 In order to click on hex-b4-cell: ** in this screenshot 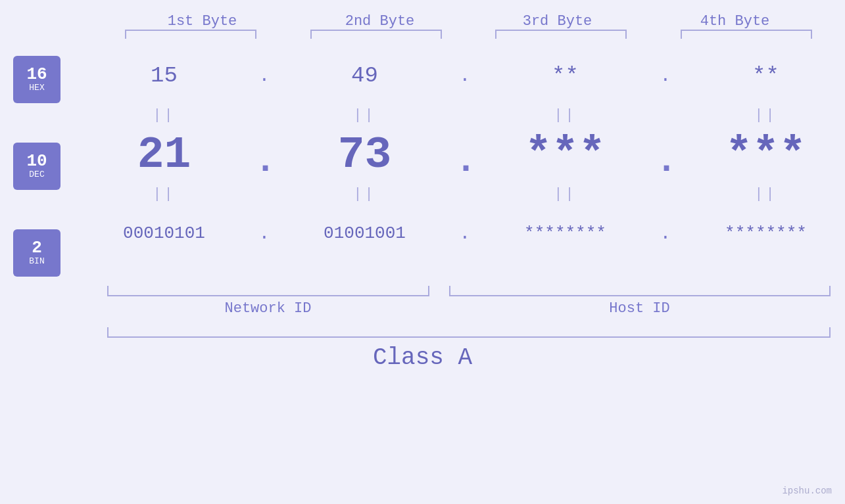, I will do `click(760, 76)`.